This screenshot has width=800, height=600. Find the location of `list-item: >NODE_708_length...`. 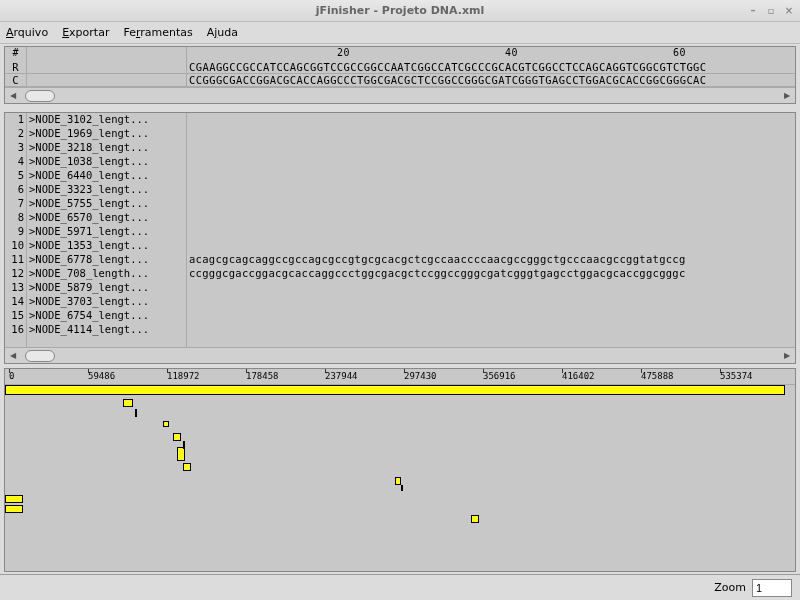

list-item: >NODE_708_length... is located at coordinates (106, 274).